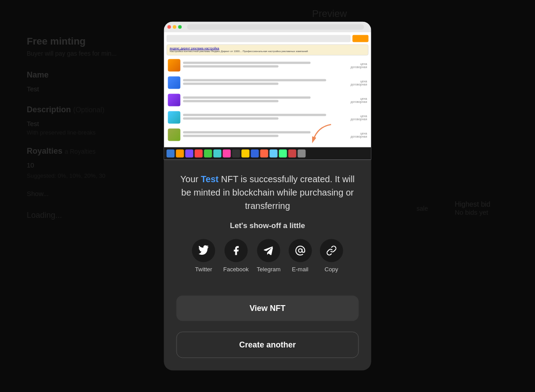  Describe the element at coordinates (269, 251) in the screenshot. I see `telegram-icon-circle` at that location.